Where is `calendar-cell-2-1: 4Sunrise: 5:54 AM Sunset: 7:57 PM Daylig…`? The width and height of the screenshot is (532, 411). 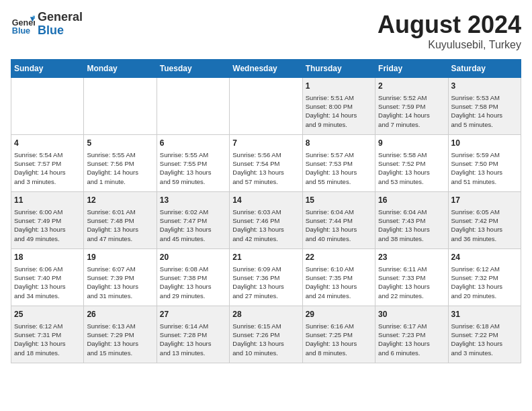 calendar-cell-2-1: 4Sunrise: 5:54 AM Sunset: 7:57 PM Daylig… is located at coordinates (48, 164).